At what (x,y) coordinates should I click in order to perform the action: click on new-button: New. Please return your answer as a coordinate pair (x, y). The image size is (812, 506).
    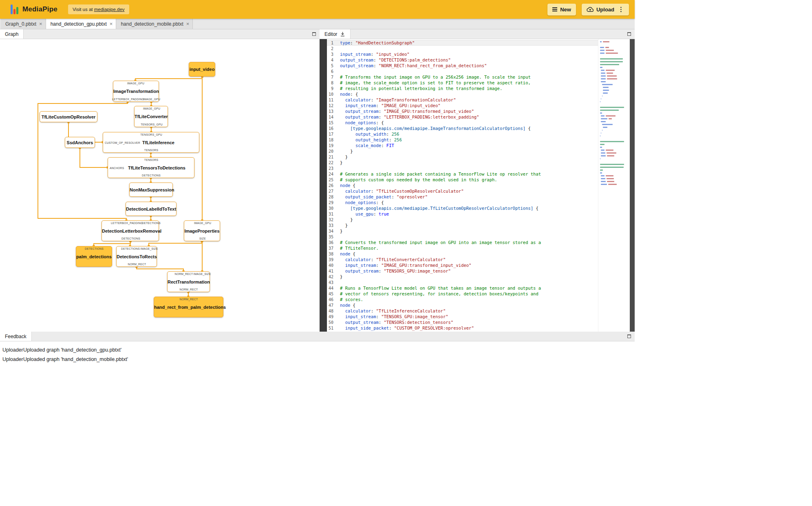
    Looking at the image, I should click on (562, 10).